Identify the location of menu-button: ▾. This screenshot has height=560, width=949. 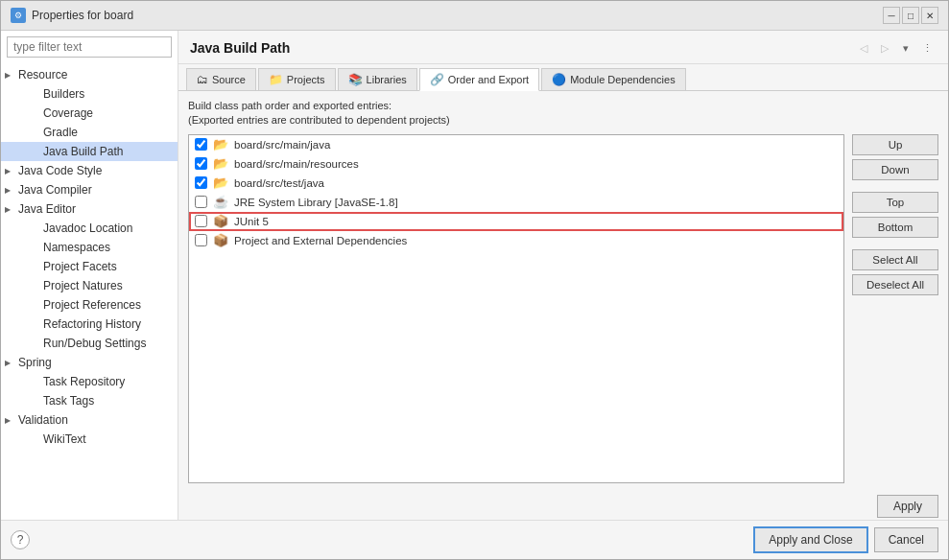
(906, 48).